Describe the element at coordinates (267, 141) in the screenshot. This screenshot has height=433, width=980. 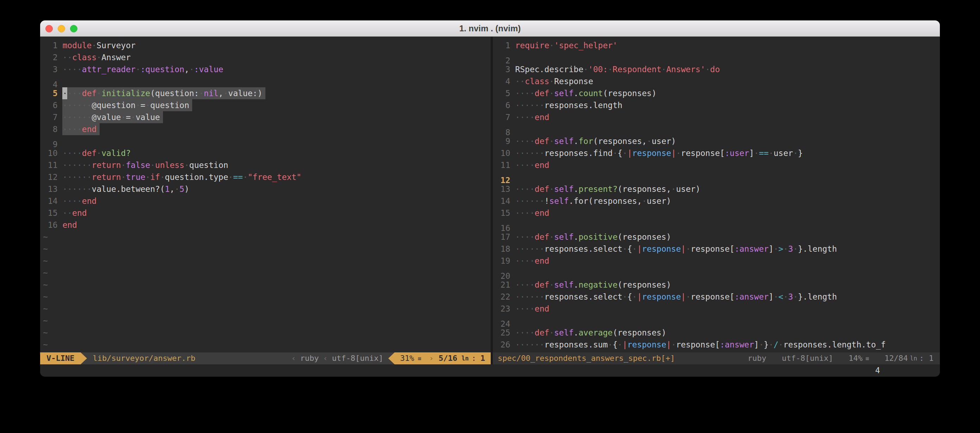
I see `code-line: 9` at that location.